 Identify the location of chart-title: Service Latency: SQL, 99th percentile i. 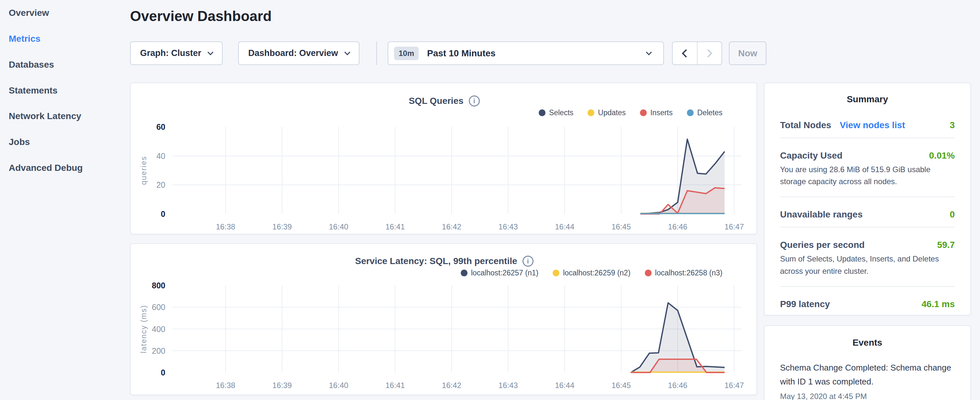
(444, 261).